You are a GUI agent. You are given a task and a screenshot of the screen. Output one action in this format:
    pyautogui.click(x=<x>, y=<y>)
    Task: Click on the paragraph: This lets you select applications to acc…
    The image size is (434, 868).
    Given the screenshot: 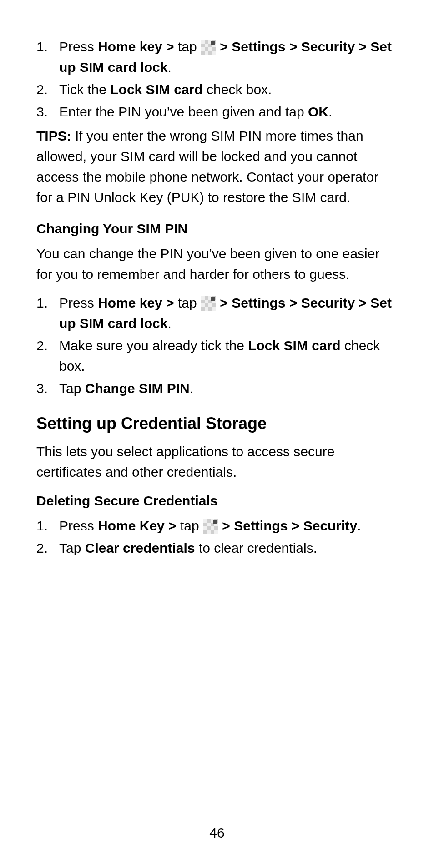 What is the action you would take?
    pyautogui.click(x=217, y=462)
    